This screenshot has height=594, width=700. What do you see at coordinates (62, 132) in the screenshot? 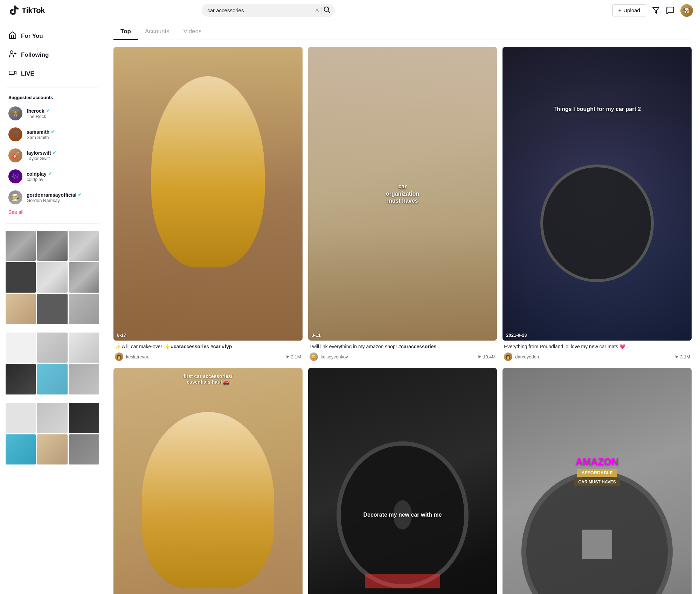
I see `account-username-samsmith: samsmith ✔` at bounding box center [62, 132].